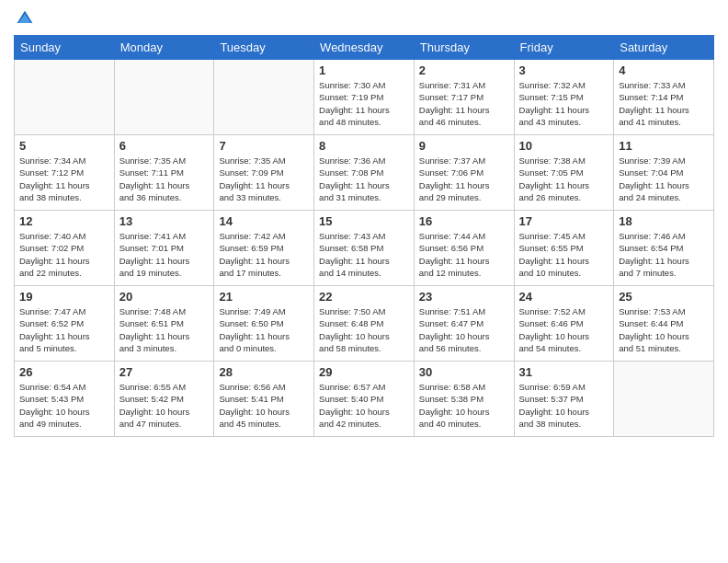 The width and height of the screenshot is (728, 563). I want to click on calendar-header-thursday: Thursday, so click(463, 48).